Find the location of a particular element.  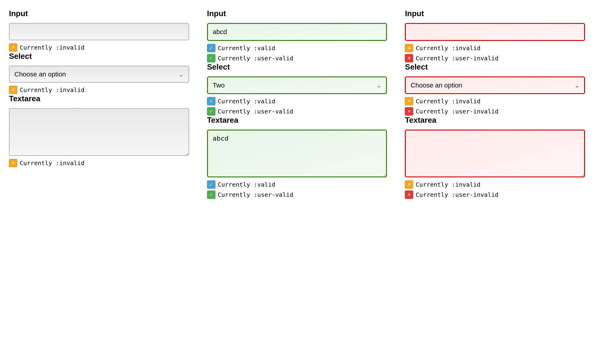

select-label-invalid-red: Select is located at coordinates (495, 67).